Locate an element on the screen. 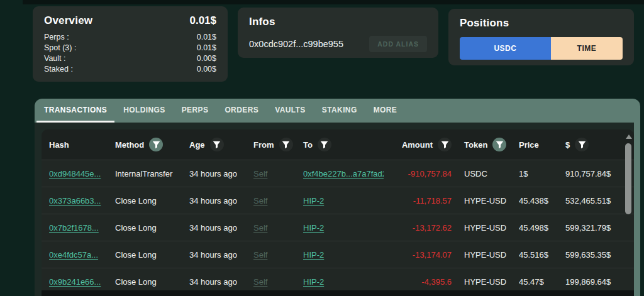 This screenshot has height=296, width=644. tab-holdings: HOLDINGS is located at coordinates (145, 111).